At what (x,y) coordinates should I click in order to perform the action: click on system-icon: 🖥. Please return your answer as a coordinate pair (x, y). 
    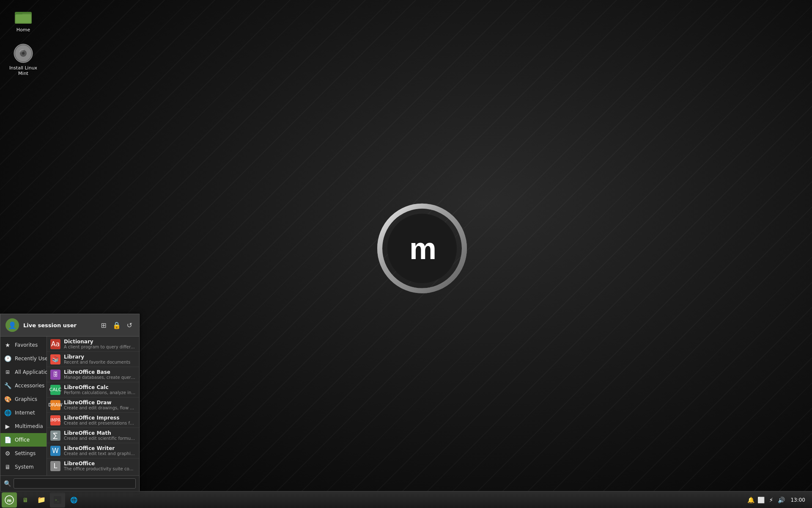
    Looking at the image, I should click on (8, 467).